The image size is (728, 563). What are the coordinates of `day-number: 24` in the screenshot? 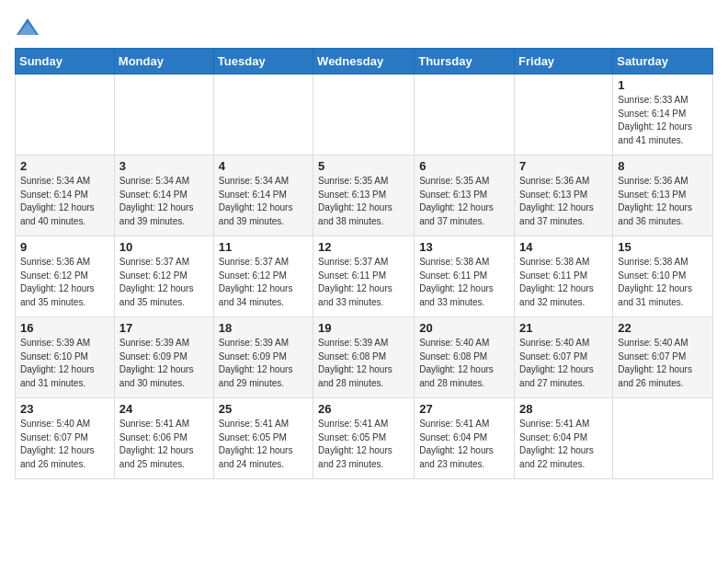 It's located at (164, 408).